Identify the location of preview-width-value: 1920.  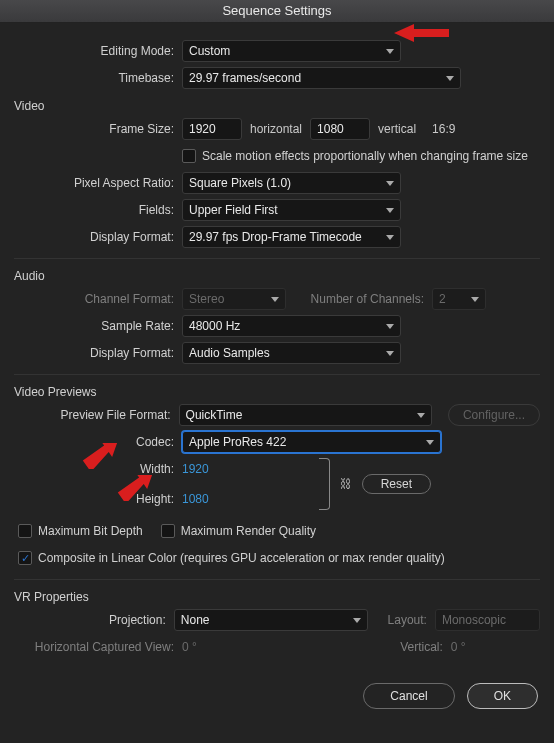
(196, 469).